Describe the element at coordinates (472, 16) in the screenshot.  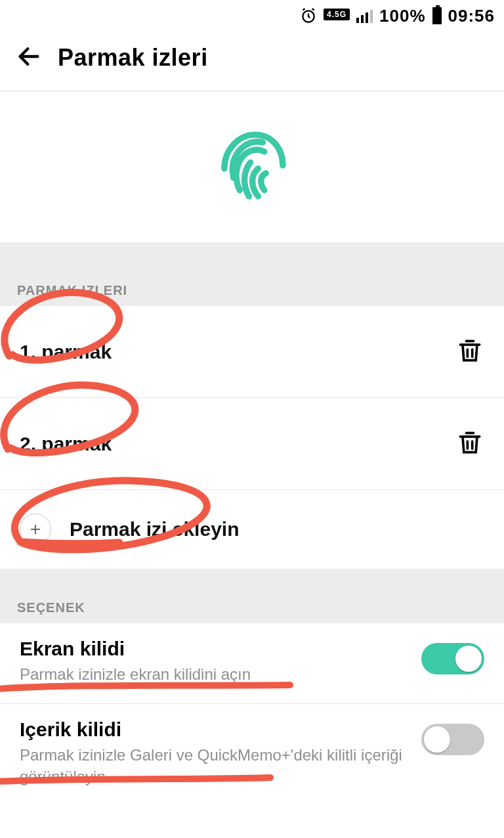
I see `clock: 09:56` at that location.